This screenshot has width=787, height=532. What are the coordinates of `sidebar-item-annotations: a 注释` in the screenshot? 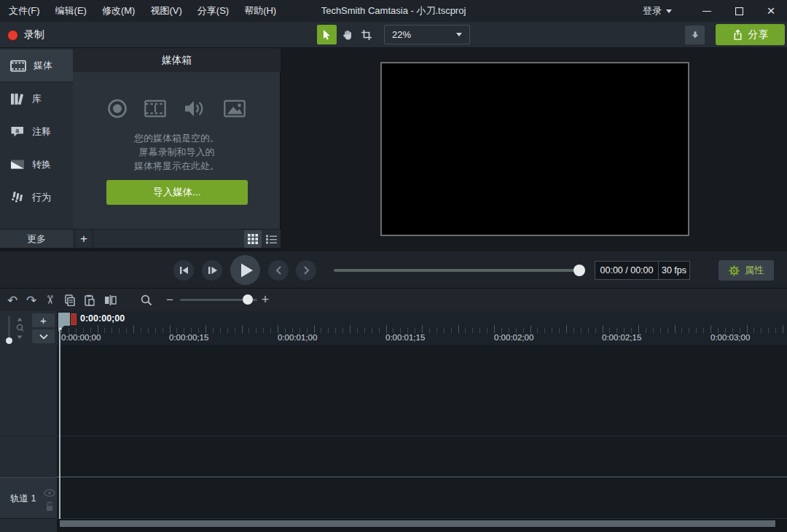 It's located at (36, 131).